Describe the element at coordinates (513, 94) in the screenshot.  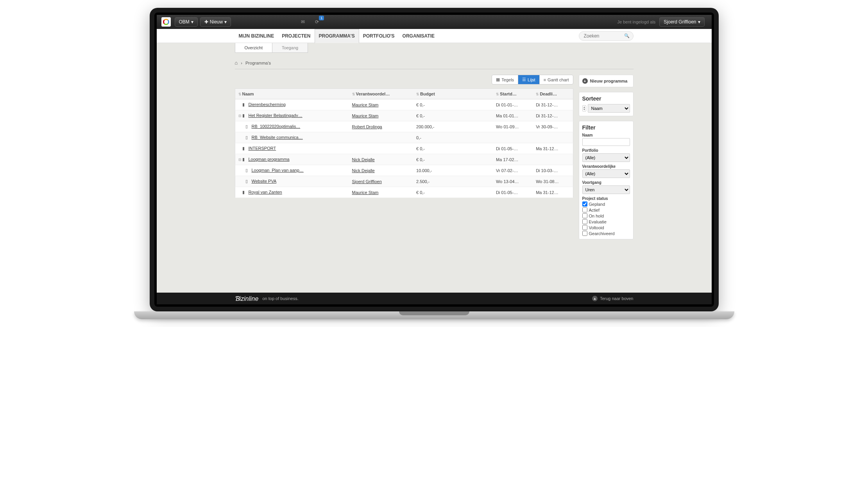
I see `col-startdatum: ⇅Startd…` at that location.